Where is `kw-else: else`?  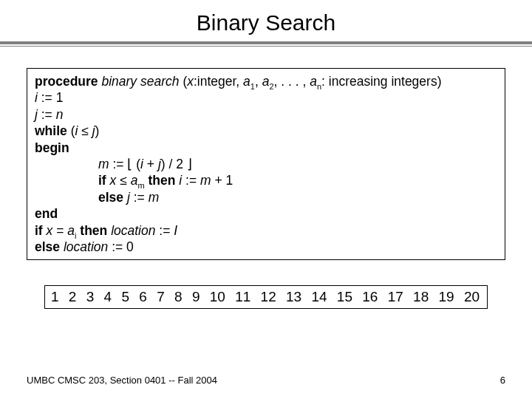 kw-else: else is located at coordinates (111, 197).